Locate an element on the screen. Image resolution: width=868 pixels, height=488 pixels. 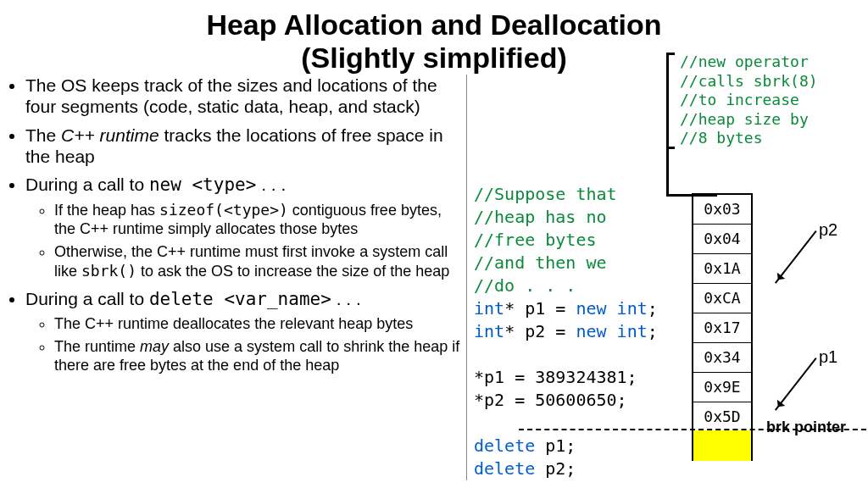
bullet-3: During a call to new <type> . . . If the… is located at coordinates (246, 227).